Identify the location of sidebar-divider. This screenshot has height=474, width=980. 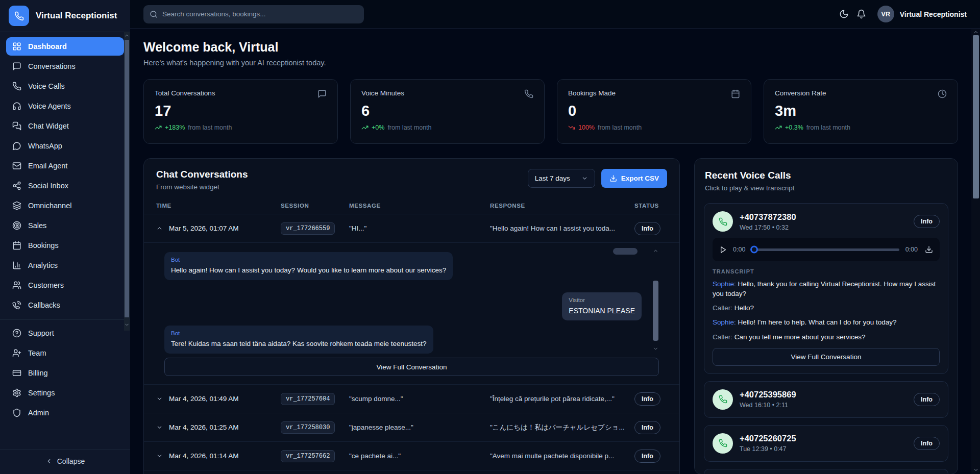
(65, 319).